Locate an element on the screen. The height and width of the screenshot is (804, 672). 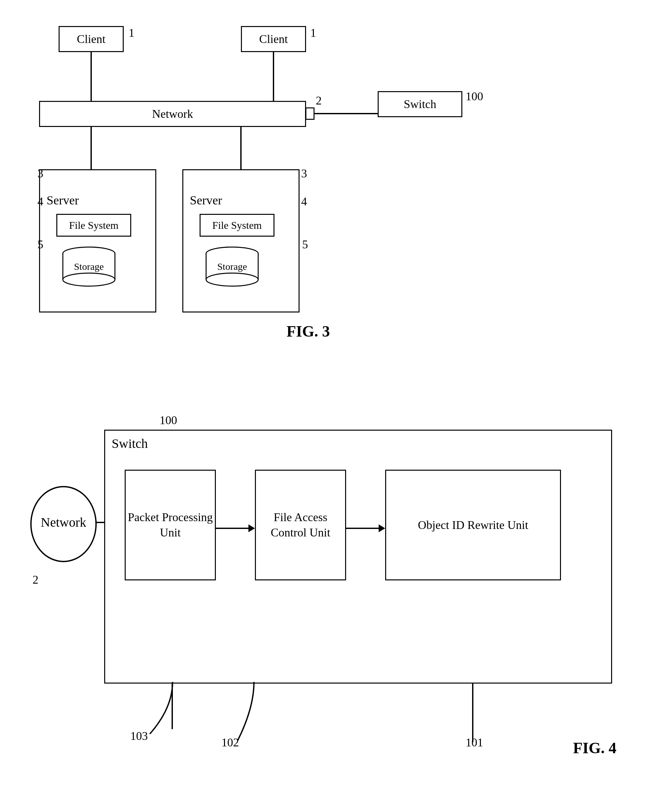
switch-label: Switch is located at coordinates (420, 104).